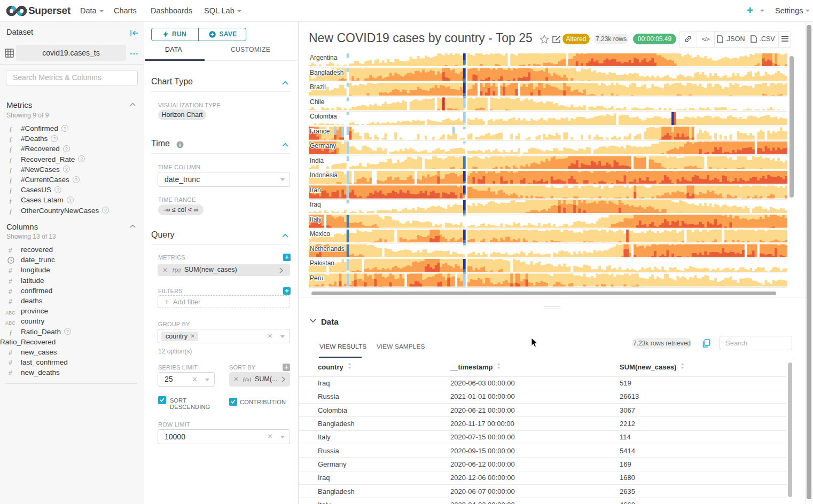 The height and width of the screenshot is (504, 813). Describe the element at coordinates (327, 73) in the screenshot. I see `svg-text: Bangladesh` at that location.